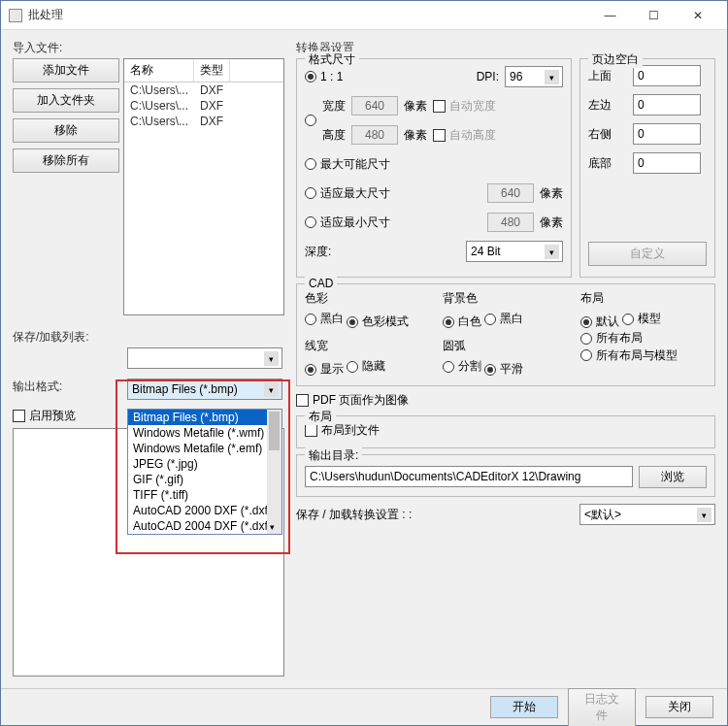 The height and width of the screenshot is (726, 728). Describe the element at coordinates (647, 514) in the screenshot. I see `save-conv-select: <默认>▾` at that location.